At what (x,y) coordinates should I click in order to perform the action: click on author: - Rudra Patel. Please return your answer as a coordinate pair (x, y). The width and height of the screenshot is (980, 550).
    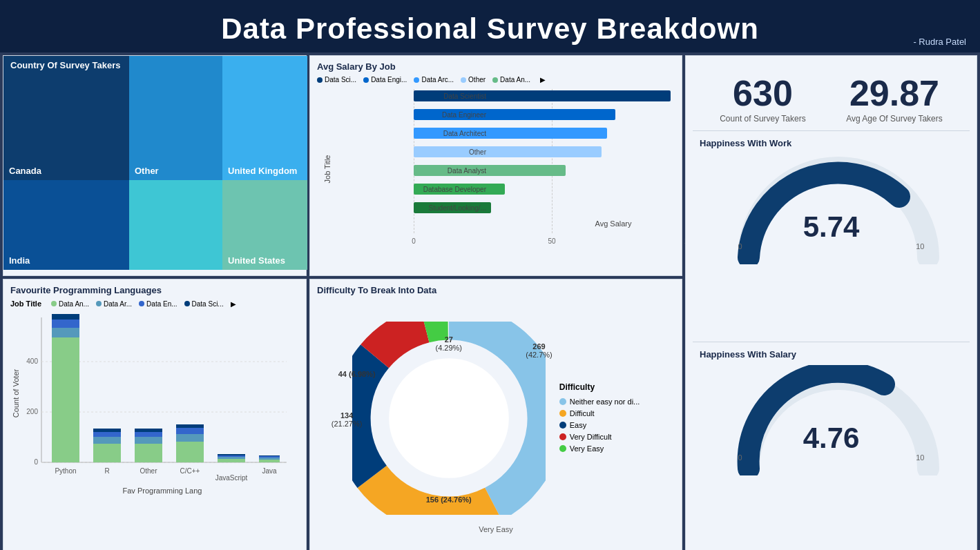
    Looking at the image, I should click on (939, 41).